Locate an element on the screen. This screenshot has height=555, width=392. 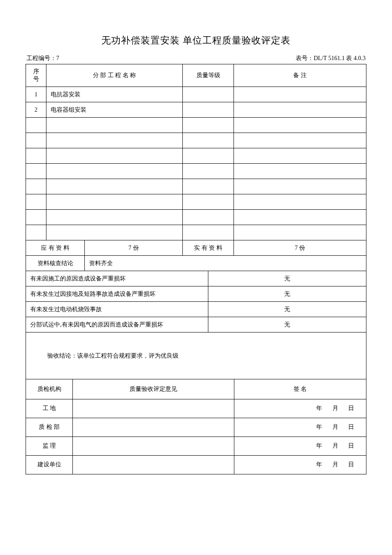
table-row: 2 电容器组安装 is located at coordinates (196, 110).